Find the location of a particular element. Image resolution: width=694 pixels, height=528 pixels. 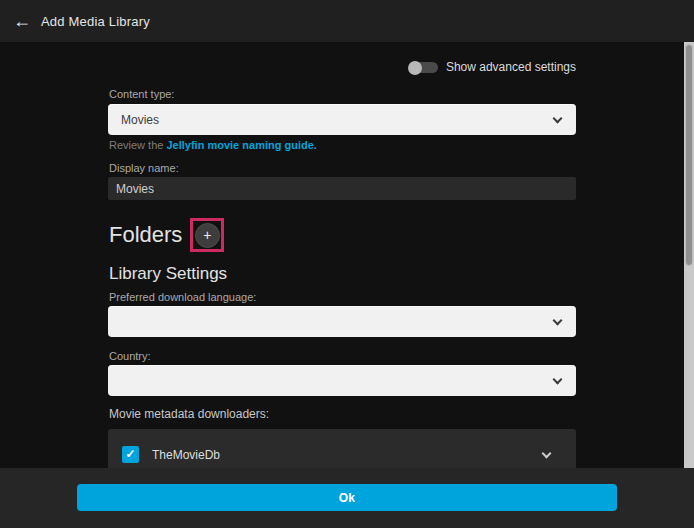

footer-bar: Ok is located at coordinates (347, 498).